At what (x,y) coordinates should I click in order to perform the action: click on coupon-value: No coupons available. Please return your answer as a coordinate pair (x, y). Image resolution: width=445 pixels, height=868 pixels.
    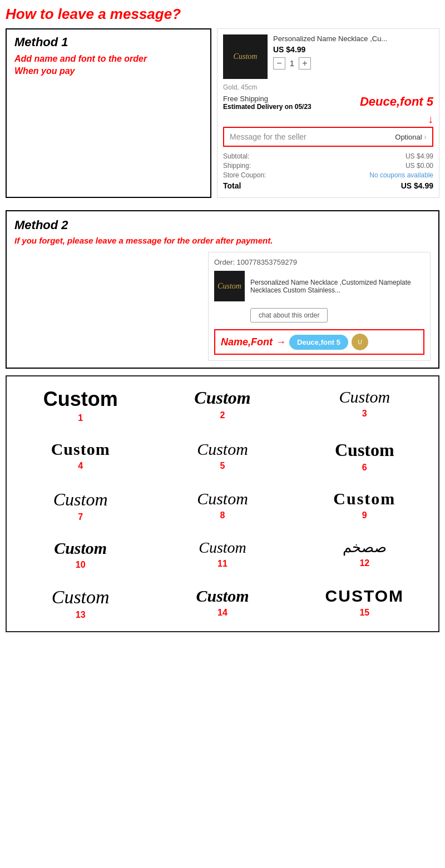
    Looking at the image, I should click on (402, 175).